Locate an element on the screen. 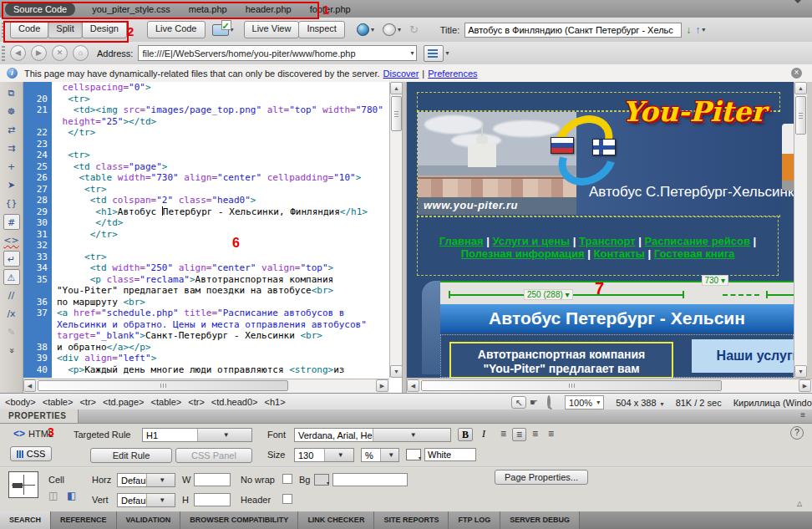 The image size is (812, 529). bold-button: B is located at coordinates (465, 435).